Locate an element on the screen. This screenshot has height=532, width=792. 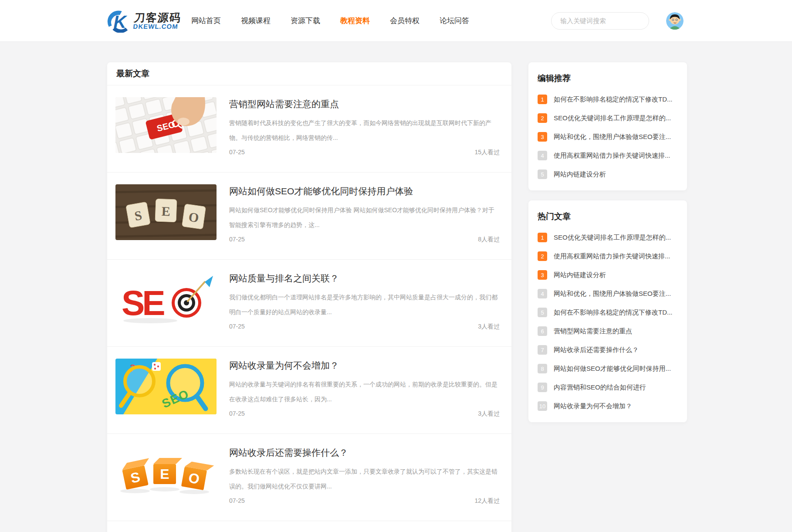
article-excerpt: 营销随着时代及科技的变化也产生了很大的变革，而如今网络营销的出现就是互联网时代下… is located at coordinates (364, 130).